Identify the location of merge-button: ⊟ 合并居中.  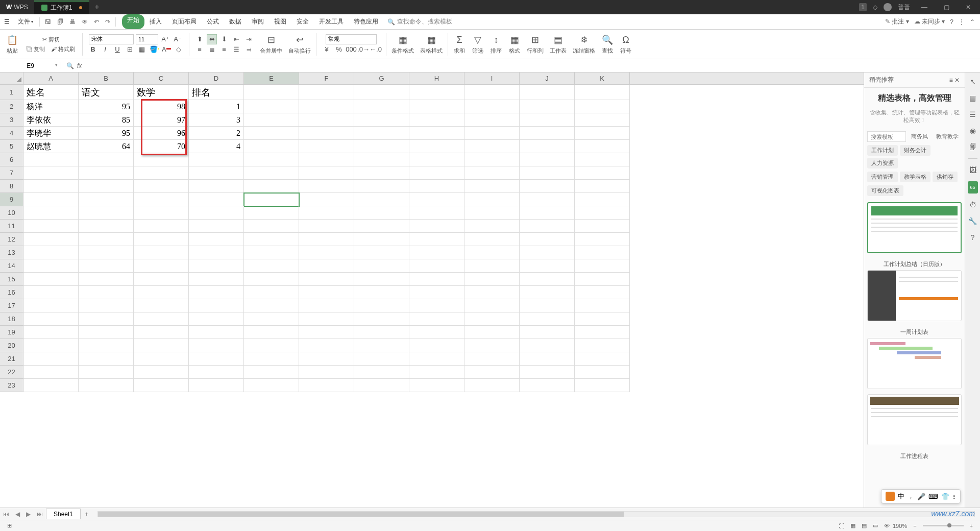
(271, 44).